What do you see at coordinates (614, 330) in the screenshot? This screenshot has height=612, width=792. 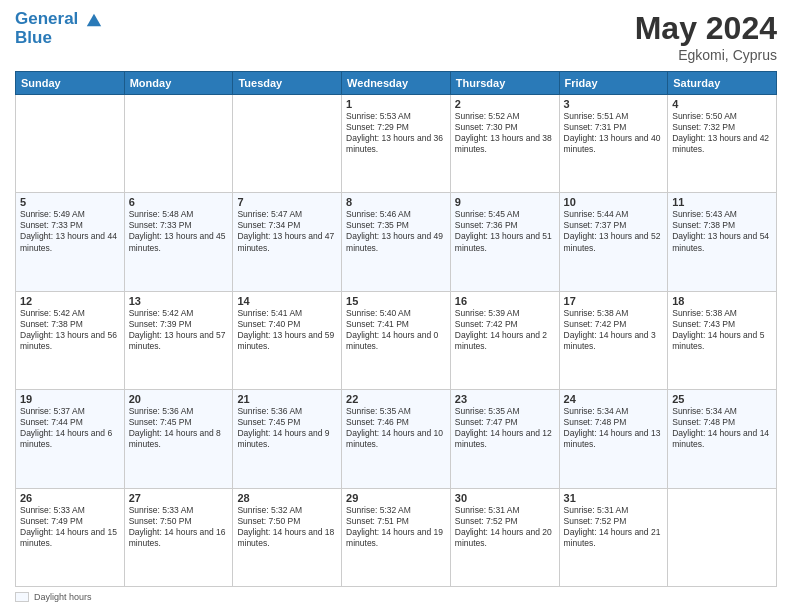 I see `day-info: Sunrise: 5:38 AM Sunset: 7:42 PM Dayligh…` at bounding box center [614, 330].